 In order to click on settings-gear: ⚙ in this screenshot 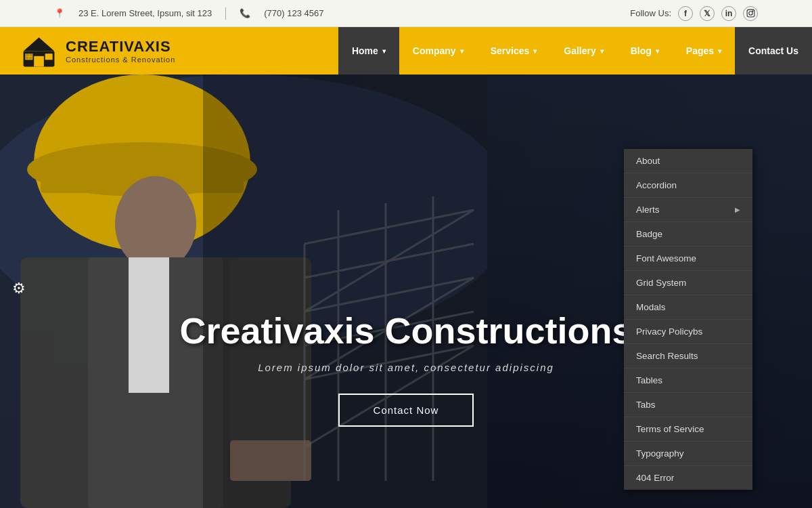, I will do `click(19, 289)`.